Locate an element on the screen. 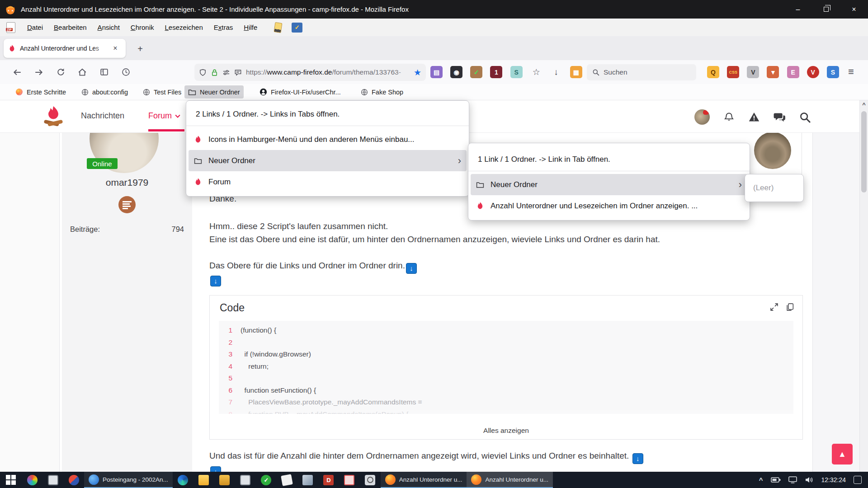 This screenshot has height=488, width=868. url-text: https://www.camp-firefox.de/forum/thema/… is located at coordinates (328, 72).